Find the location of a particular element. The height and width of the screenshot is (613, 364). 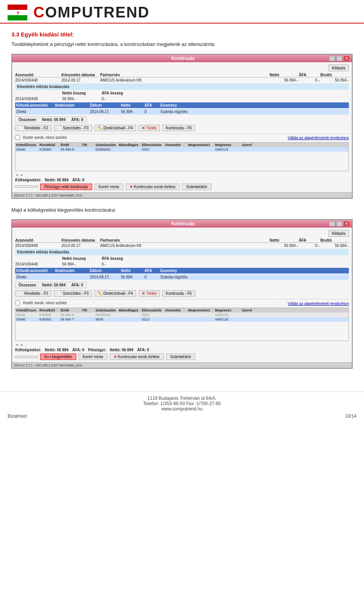

th-tk: T/K is located at coordinates (89, 145).